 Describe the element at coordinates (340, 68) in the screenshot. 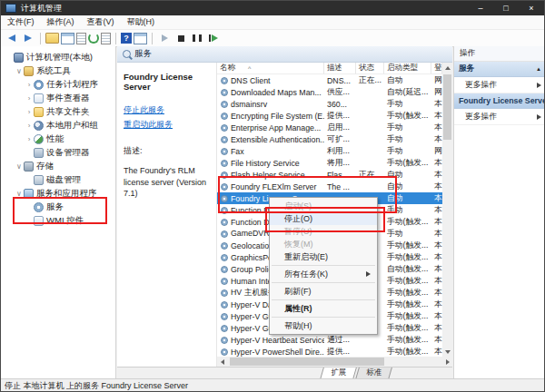

I see `column-header: 描述` at that location.